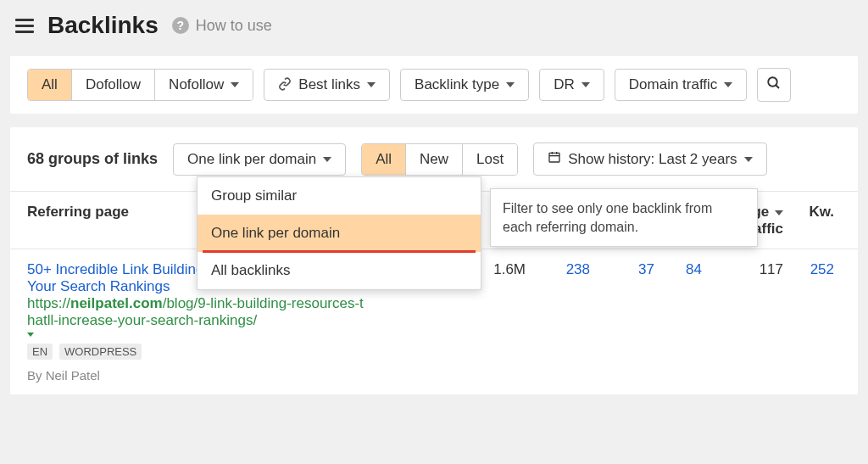 The width and height of the screenshot is (868, 464). I want to click on filter-dofollow: Dofollow, so click(114, 85).